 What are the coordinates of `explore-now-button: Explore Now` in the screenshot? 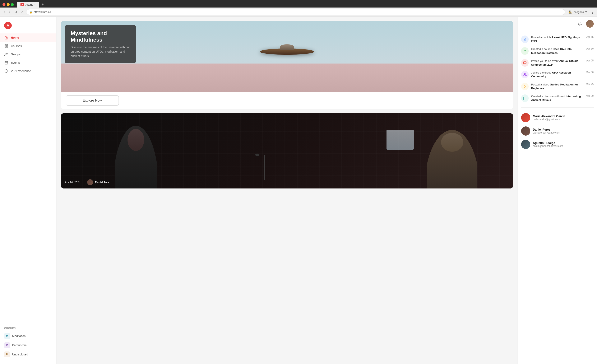 It's located at (92, 101).